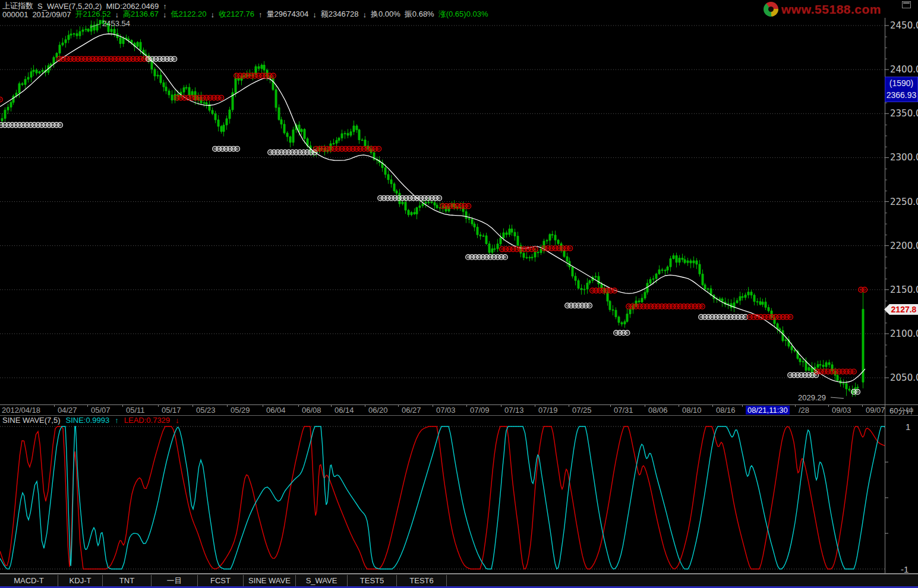 The image size is (918, 588). Describe the element at coordinates (812, 398) in the screenshot. I see `low-price-annotation: 2029.29` at that location.